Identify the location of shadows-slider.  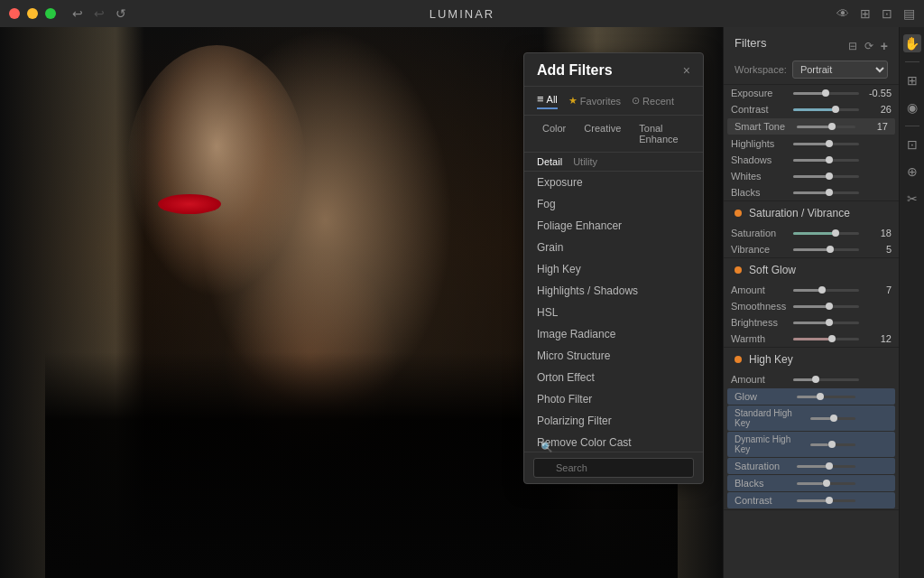
(827, 161).